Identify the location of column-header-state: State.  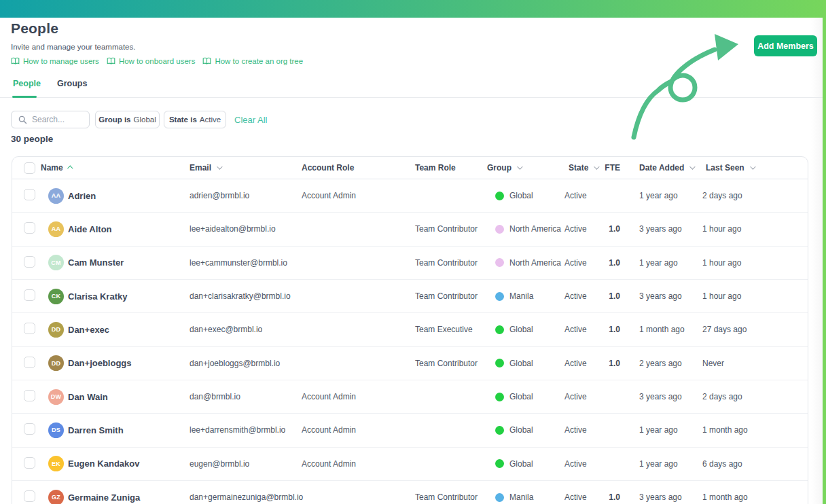
(581, 168).